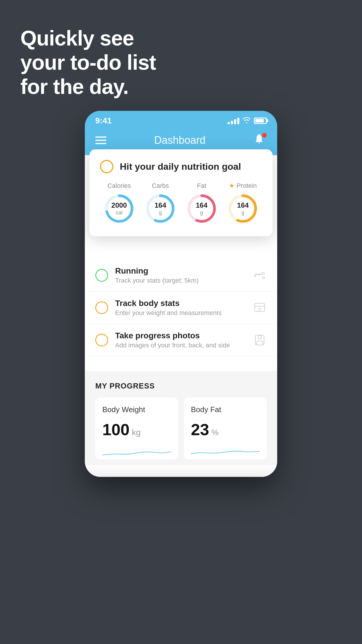  Describe the element at coordinates (181, 386) in the screenshot. I see `progress-section-title: MY PROGRESS` at that location.